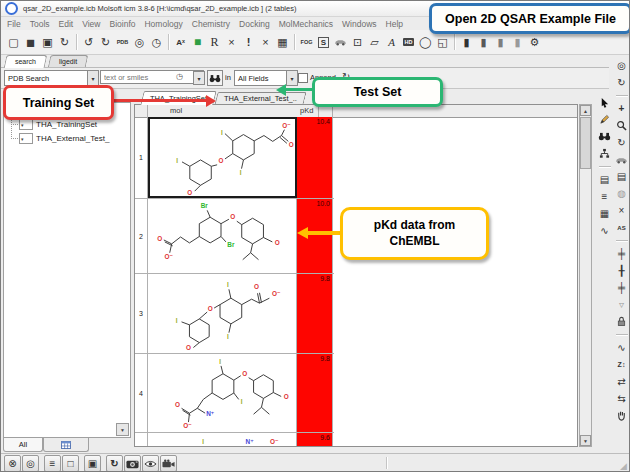 This screenshot has height=472, width=630. I want to click on column-style-1-icon: ▮, so click(466, 42).